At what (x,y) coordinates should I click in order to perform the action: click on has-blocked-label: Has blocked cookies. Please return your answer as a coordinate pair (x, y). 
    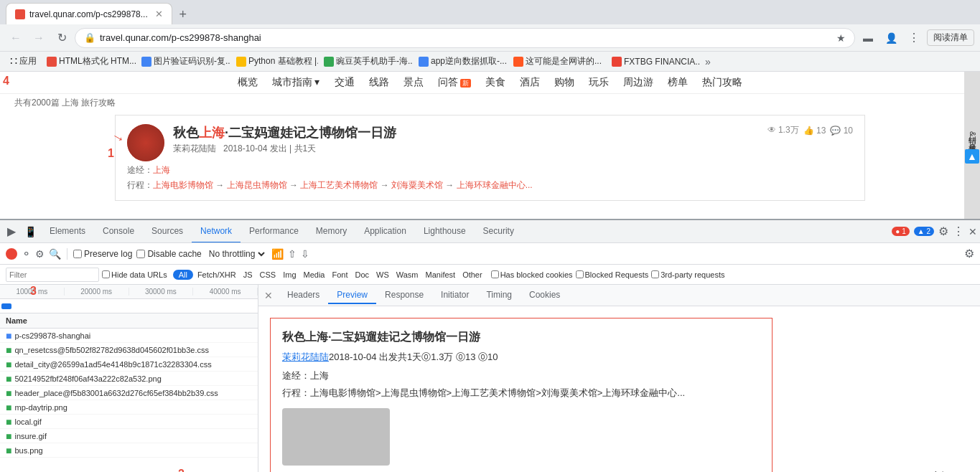
    Looking at the image, I should click on (532, 275).